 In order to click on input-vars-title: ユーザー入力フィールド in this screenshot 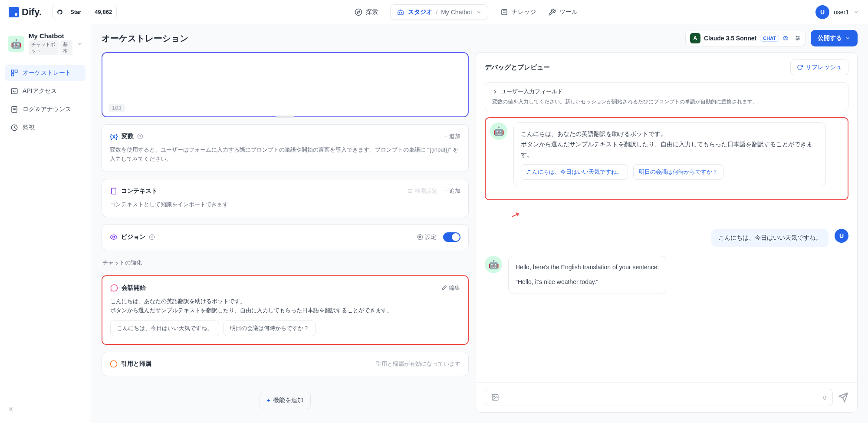, I will do `click(532, 92)`.